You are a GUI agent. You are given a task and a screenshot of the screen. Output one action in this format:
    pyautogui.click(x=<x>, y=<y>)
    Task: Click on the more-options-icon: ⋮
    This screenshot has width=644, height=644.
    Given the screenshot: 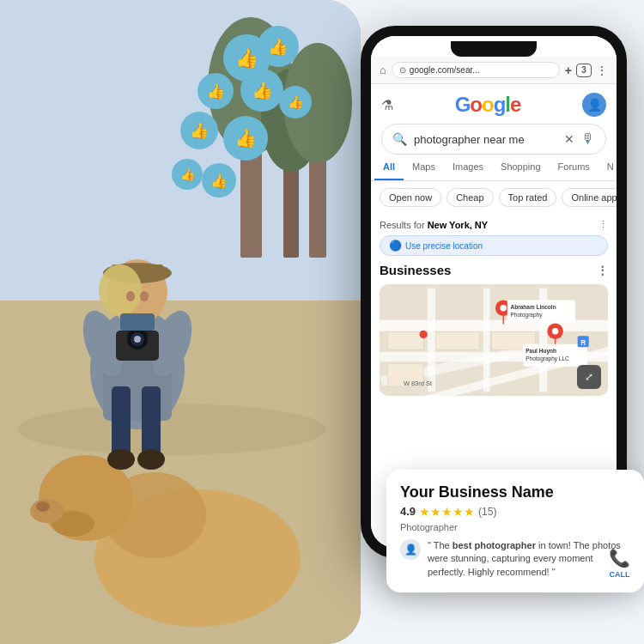 What is the action you would take?
    pyautogui.click(x=602, y=70)
    